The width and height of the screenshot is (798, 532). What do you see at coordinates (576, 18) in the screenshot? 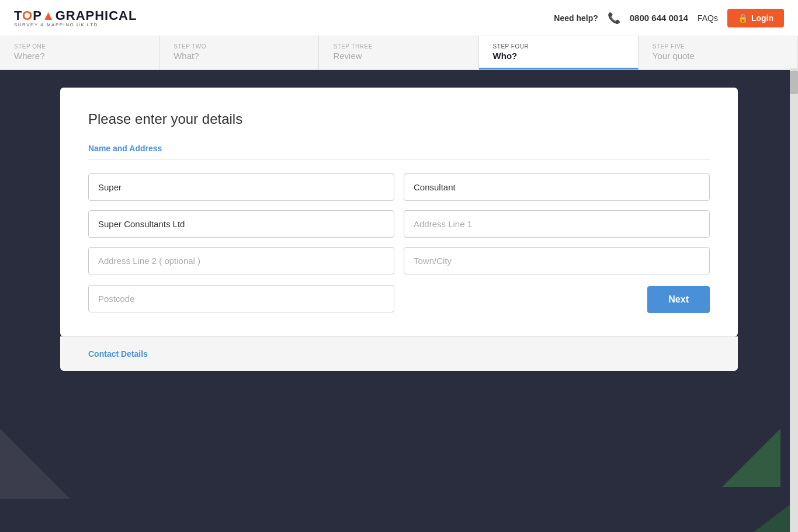
I see `need-help-label: Need help?` at bounding box center [576, 18].